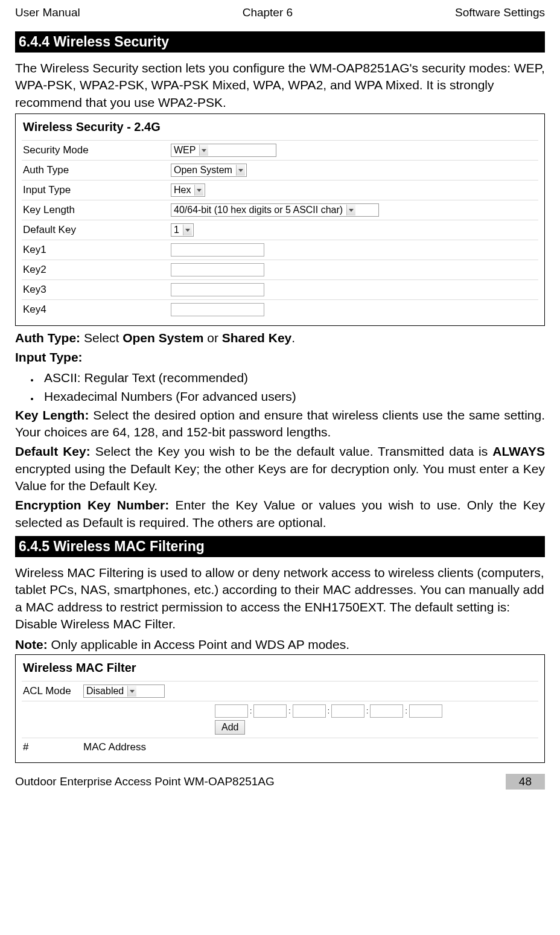 Image resolution: width=560 pixels, height=935 pixels. I want to click on add-button: Add, so click(230, 727).